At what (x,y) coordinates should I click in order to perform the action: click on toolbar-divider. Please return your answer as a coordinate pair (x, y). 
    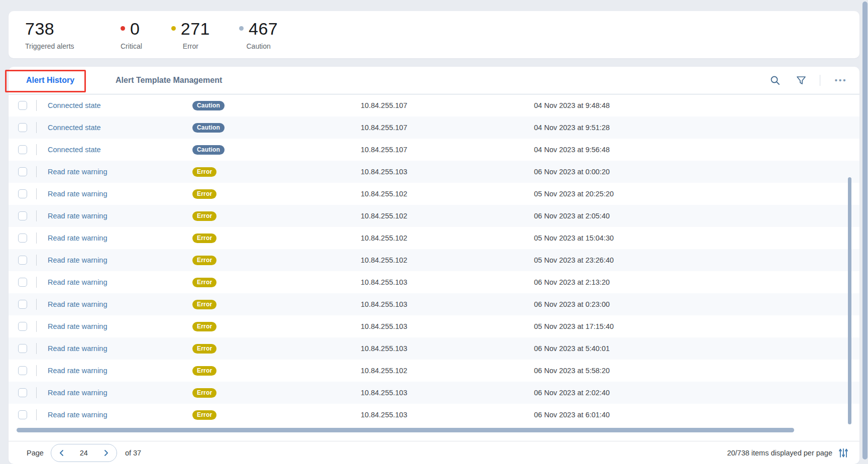
    Looking at the image, I should click on (820, 80).